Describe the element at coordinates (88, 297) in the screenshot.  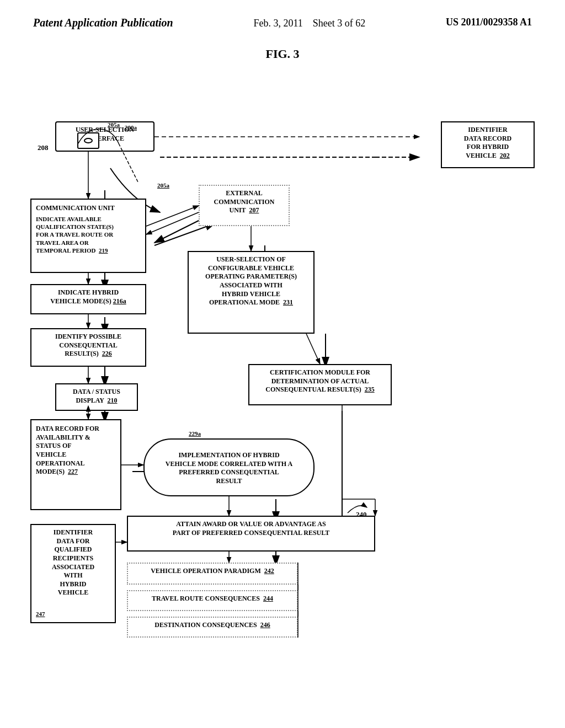
I see `indicate-hybrid-label: INDICATE HYBRIDVEHICLE MODE(S) 216a` at that location.